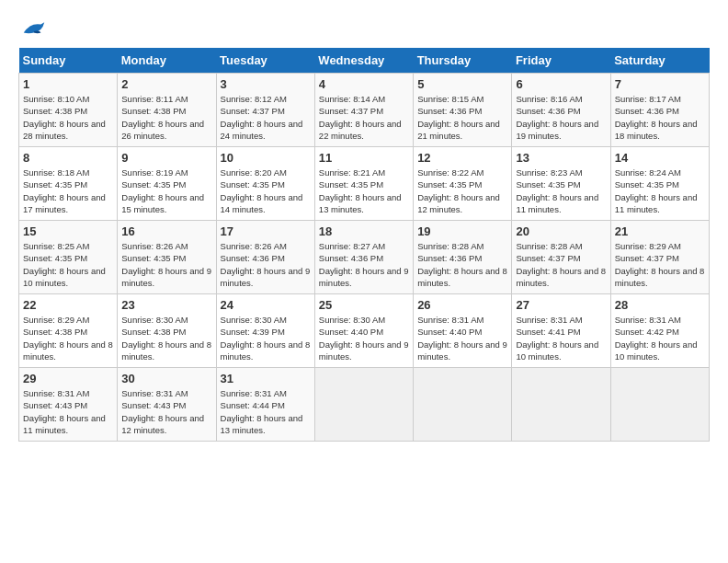  What do you see at coordinates (462, 339) in the screenshot?
I see `cell-info: Sunrise: 8:31 AMSunset: 4:40 PMDaylight:…` at bounding box center [462, 339].